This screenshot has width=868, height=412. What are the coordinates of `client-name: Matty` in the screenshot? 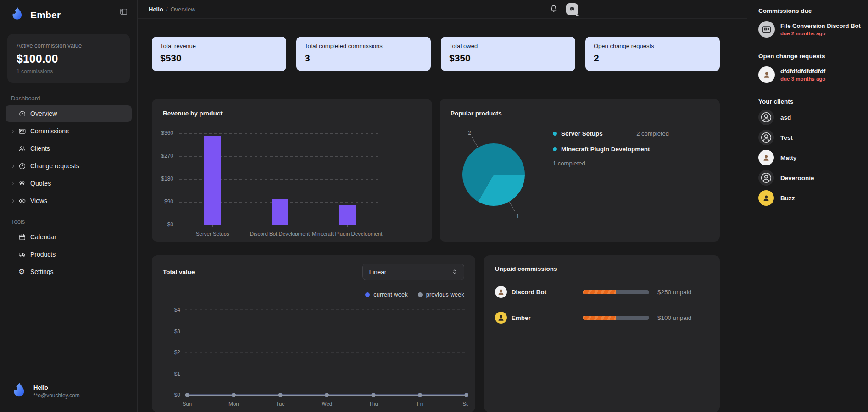 It's located at (788, 158).